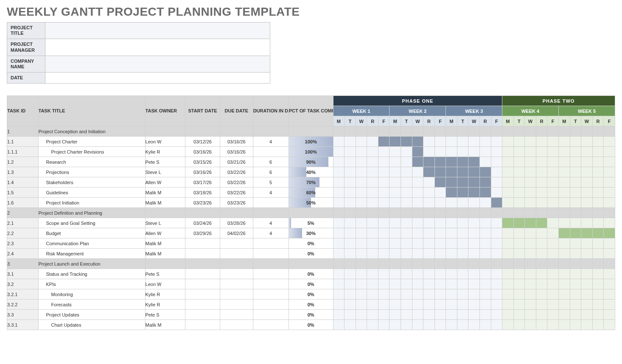  What do you see at coordinates (311, 142) in the screenshot?
I see `table-row: 1.1Project CharterLeon W03/12/2603/16/26…` at bounding box center [311, 142].